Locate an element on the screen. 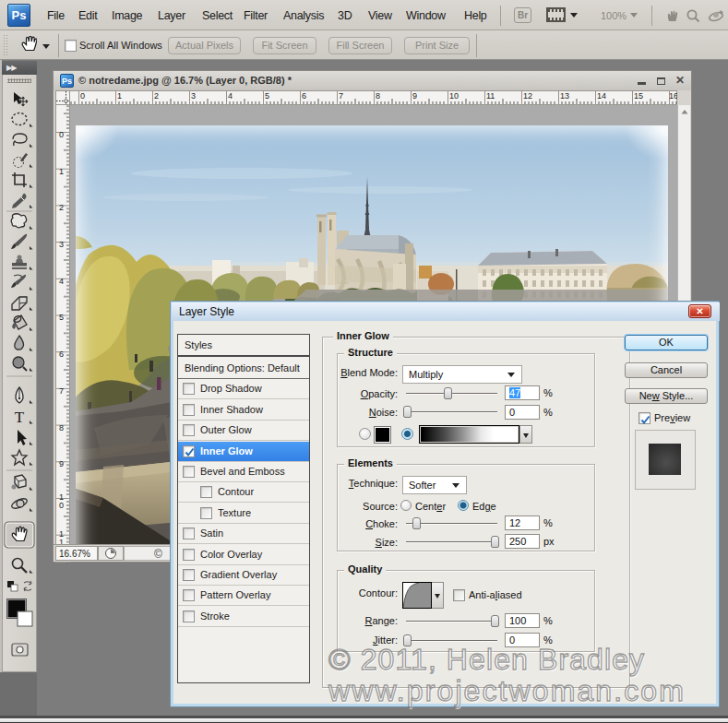 Image resolution: width=728 pixels, height=723 pixels. svg-text: 14 is located at coordinates (602, 96).